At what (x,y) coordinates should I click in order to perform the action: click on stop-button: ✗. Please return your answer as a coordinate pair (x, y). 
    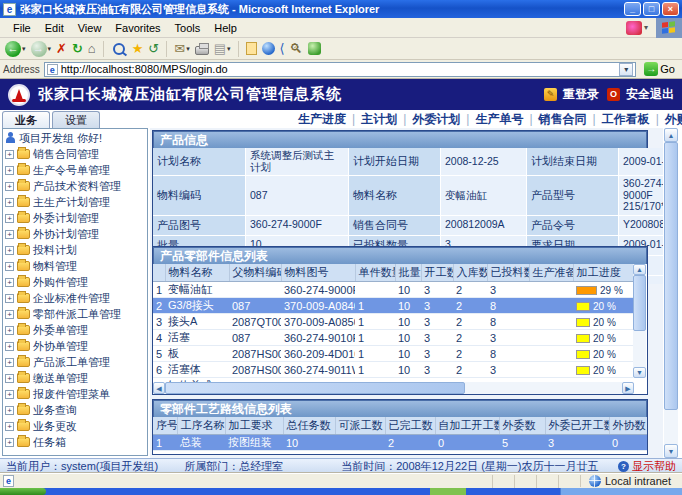
    Looking at the image, I should click on (62, 49).